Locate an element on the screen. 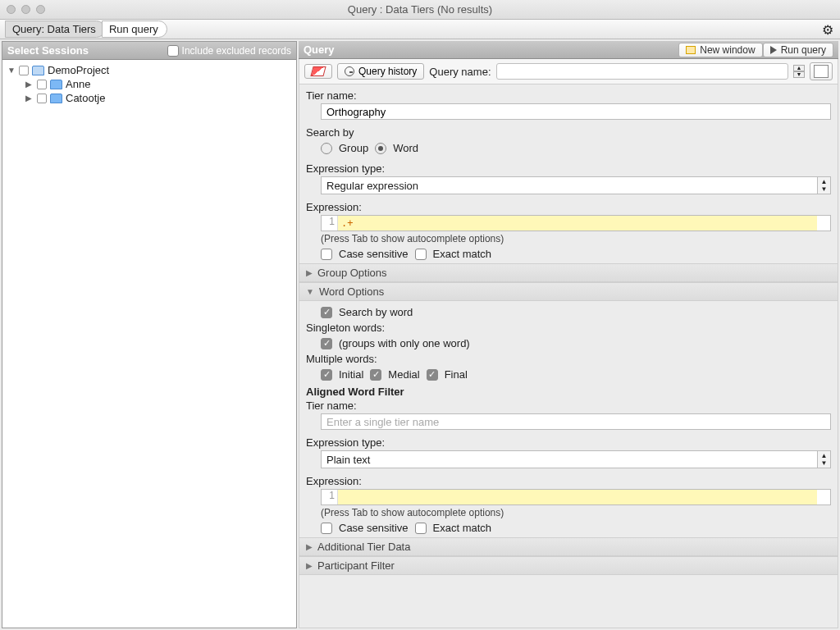  singleton-checkbox is located at coordinates (326, 344).